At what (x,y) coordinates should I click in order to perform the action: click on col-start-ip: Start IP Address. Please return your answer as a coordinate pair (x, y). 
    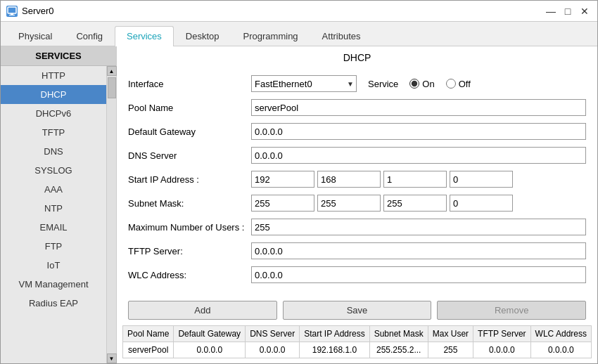
    Looking at the image, I should click on (335, 334).